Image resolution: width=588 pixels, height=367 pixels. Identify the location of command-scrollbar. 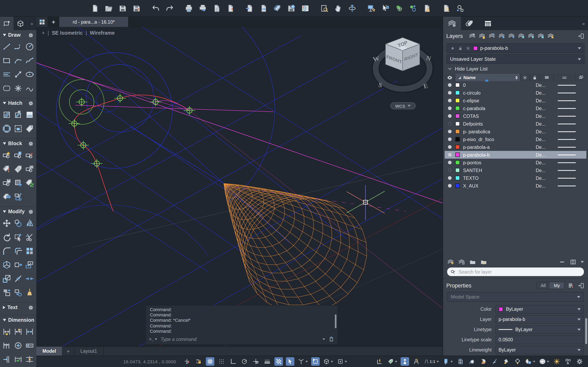
(336, 321).